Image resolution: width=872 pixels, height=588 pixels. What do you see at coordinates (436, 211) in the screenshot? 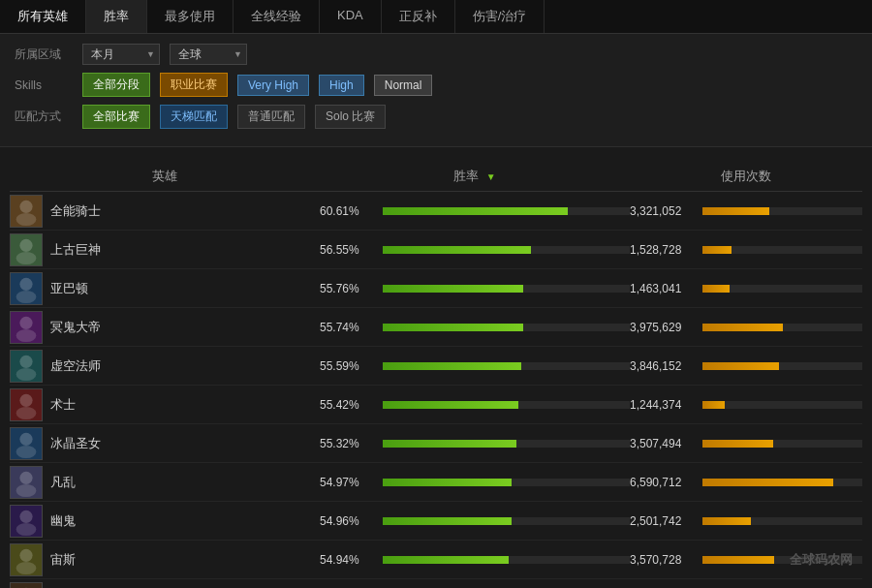
I see `table-row: 全能骑士60.61%3,321,052` at bounding box center [436, 211].